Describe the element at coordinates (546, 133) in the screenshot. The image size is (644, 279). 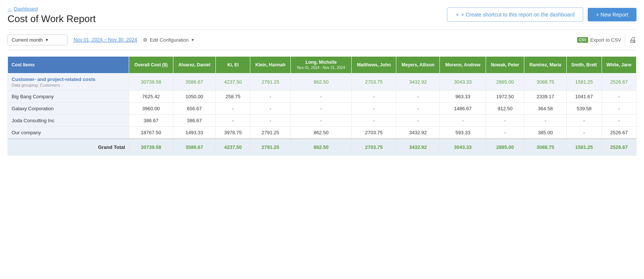
I see `ourcompany-ramirez: 385.00` at that location.